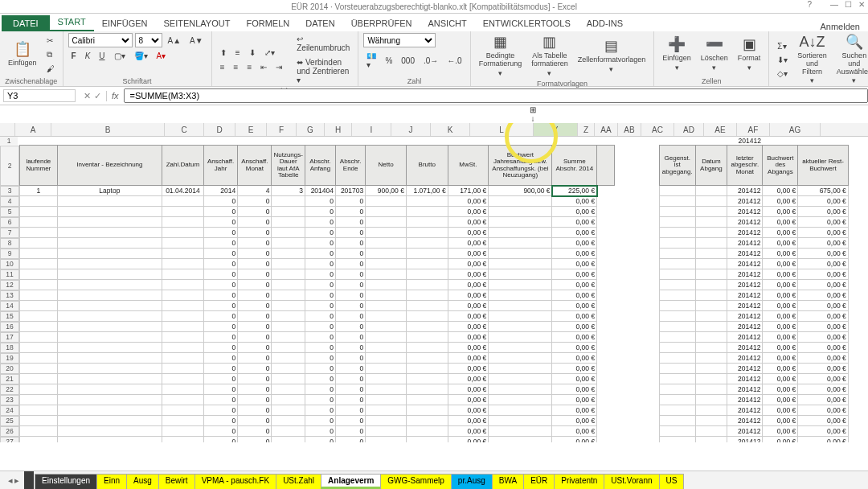 The image size is (868, 489). What do you see at coordinates (17, 481) in the screenshot?
I see `tab-scroll-last: ▸` at bounding box center [17, 481].